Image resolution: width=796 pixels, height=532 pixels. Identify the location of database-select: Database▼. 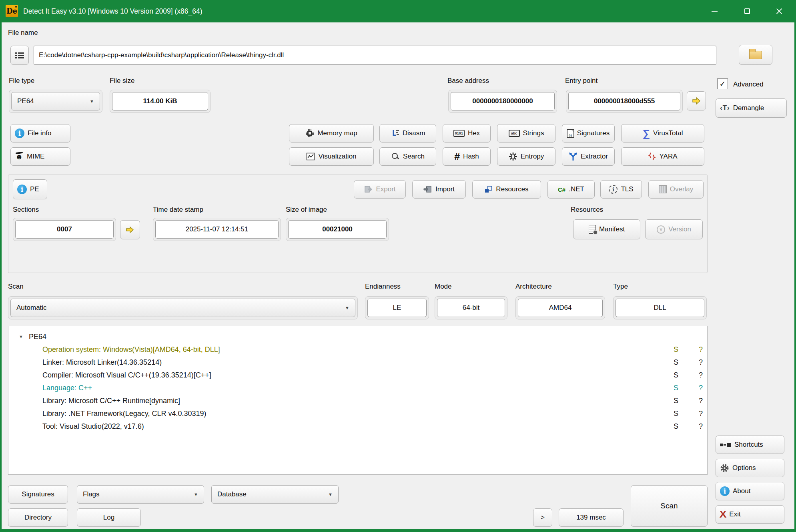
(275, 494).